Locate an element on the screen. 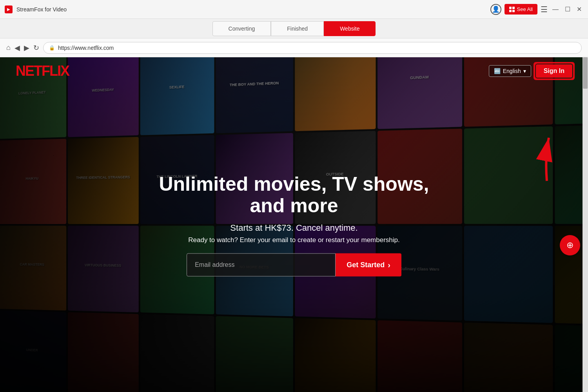 The image size is (588, 392). hero-subtitle: Starts at HK$73. Cancel anytime. is located at coordinates (294, 228).